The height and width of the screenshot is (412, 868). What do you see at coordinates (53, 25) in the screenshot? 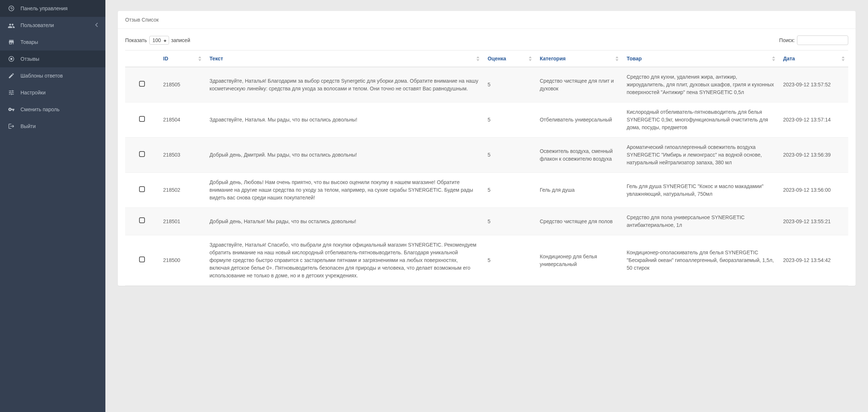
I see `sidebar-item-users: Пользователи` at bounding box center [53, 25].